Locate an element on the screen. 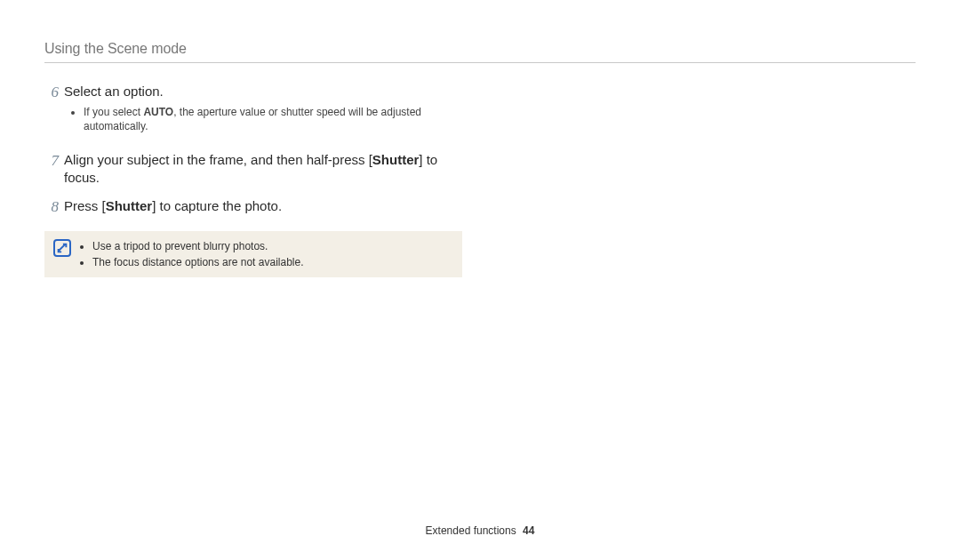 The height and width of the screenshot is (560, 960). bullet-pre: If you select is located at coordinates (114, 112).